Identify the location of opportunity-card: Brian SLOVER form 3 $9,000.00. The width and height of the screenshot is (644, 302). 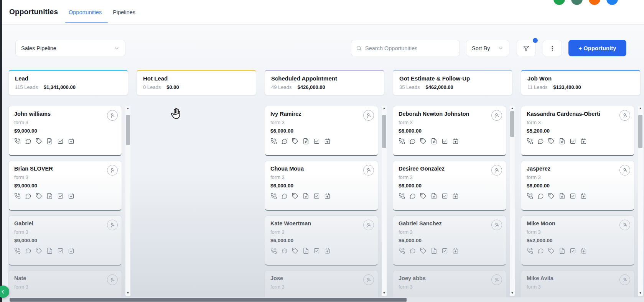
(65, 185).